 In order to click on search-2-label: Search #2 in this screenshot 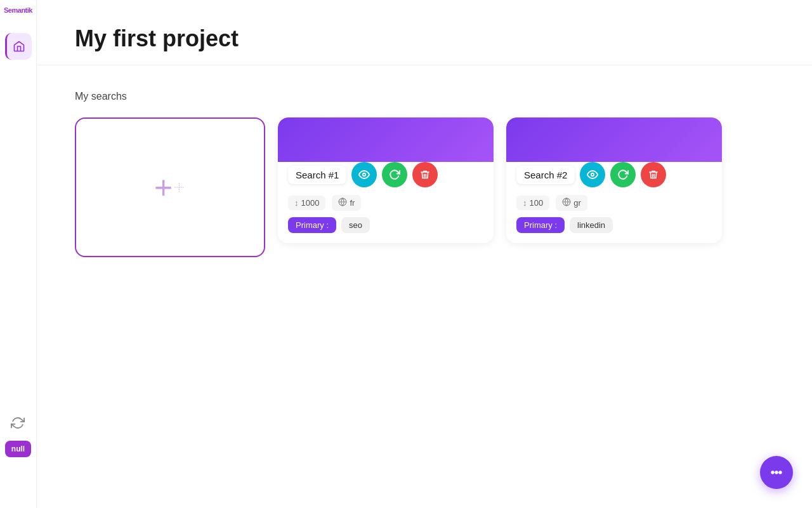, I will do `click(546, 175)`.